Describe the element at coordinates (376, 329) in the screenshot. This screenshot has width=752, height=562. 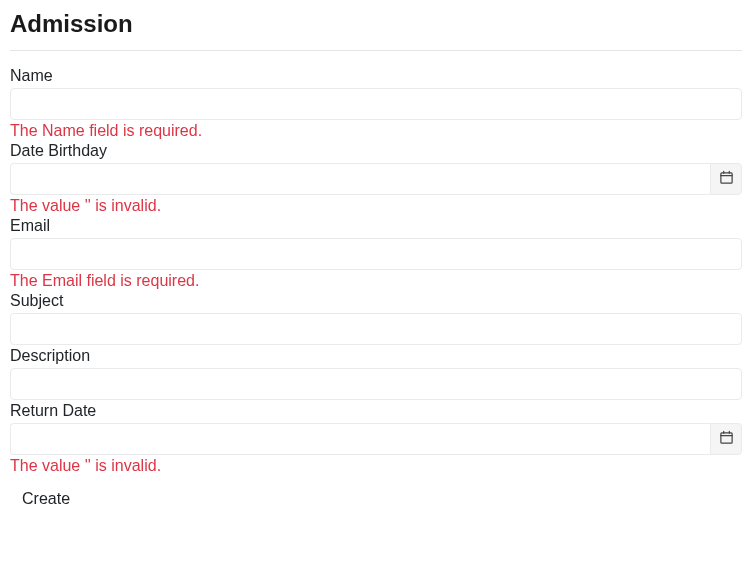
I see `subject-input` at that location.